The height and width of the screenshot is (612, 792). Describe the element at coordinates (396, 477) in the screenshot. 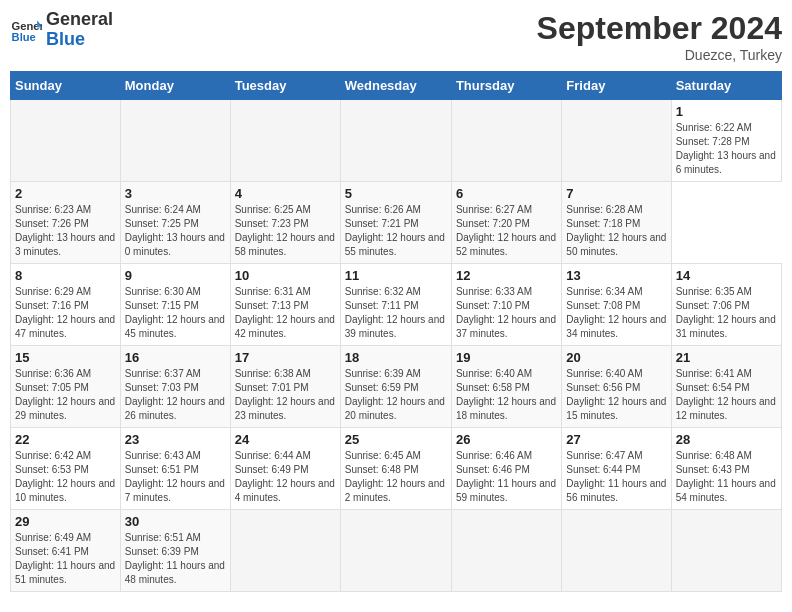

I see `day-detail: Sunrise: 6:45 AMSunset: 6:48 PMDaylight:…` at that location.